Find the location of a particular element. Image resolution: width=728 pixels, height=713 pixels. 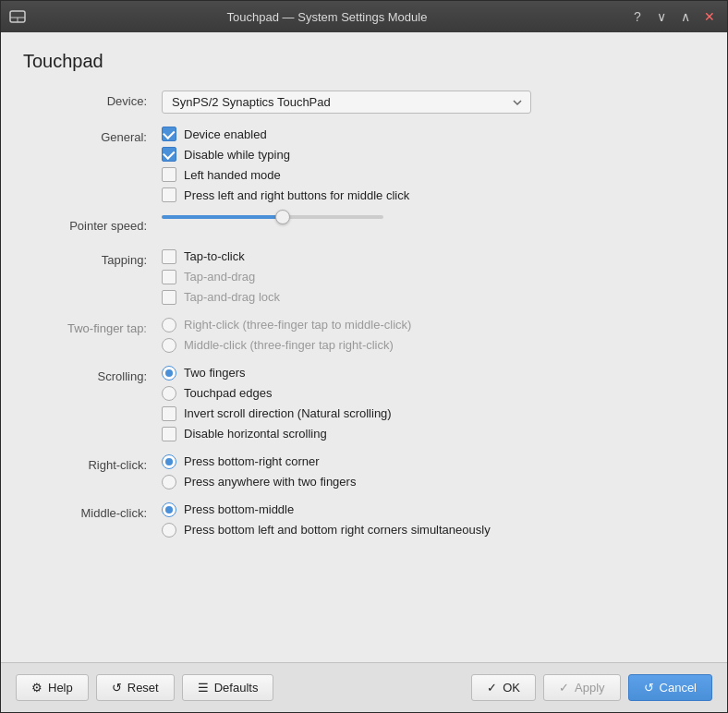

tap-and-drag-checkbox: Tap-and-drag is located at coordinates (433, 277).